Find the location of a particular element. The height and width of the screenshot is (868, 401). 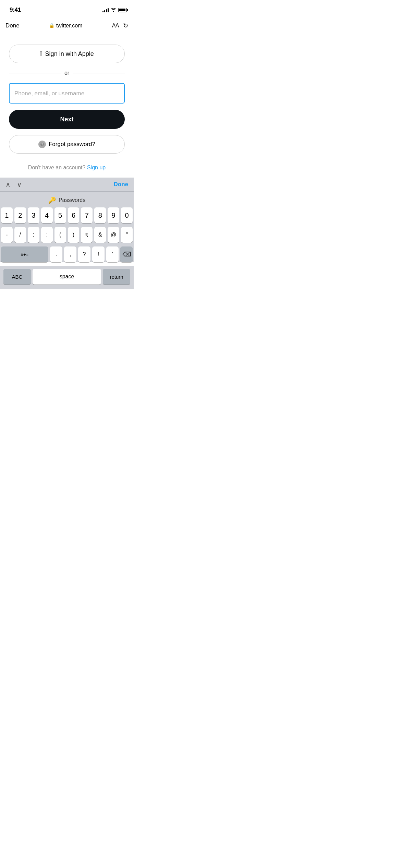

passwords-row: 🔑 Passwords is located at coordinates (67, 201).